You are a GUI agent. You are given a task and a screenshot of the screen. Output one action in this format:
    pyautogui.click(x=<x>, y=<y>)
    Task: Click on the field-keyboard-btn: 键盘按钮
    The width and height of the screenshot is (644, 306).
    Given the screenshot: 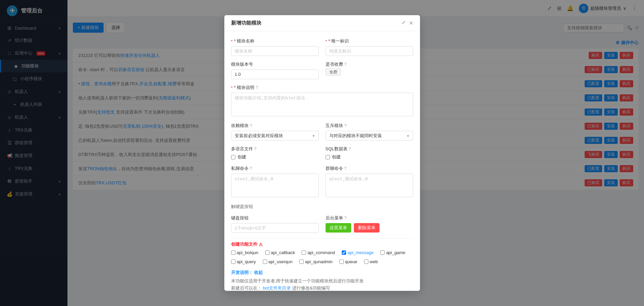 What is the action you would take?
    pyautogui.click(x=275, y=224)
    